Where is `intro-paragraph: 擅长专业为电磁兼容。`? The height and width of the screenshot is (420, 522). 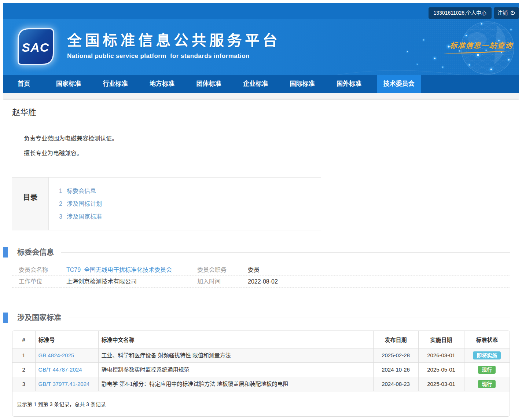
intro-paragraph: 擅长专业为电磁兼容。 is located at coordinates (261, 153).